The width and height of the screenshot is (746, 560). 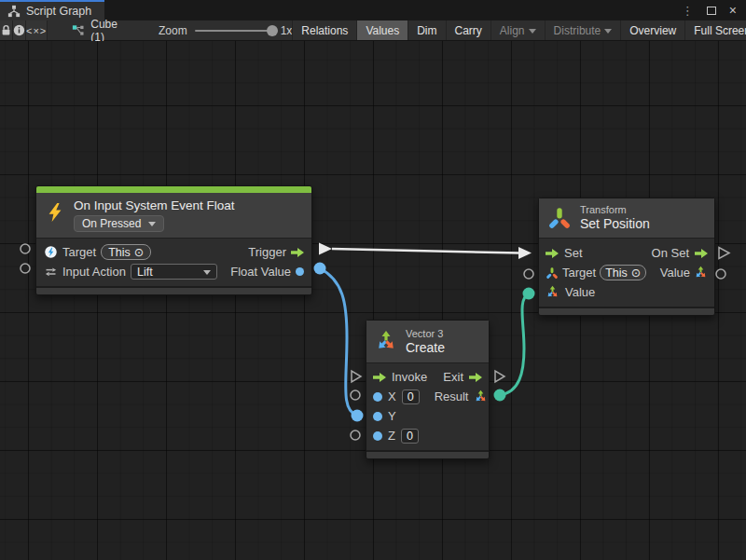 What do you see at coordinates (358, 416) in the screenshot?
I see `y-in-port` at bounding box center [358, 416].